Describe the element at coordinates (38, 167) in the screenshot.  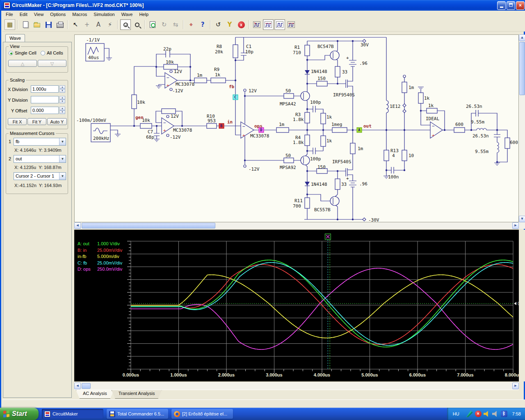
I see `cursor2-readout: X: 4.1235u Y: 168.87m` at that location.